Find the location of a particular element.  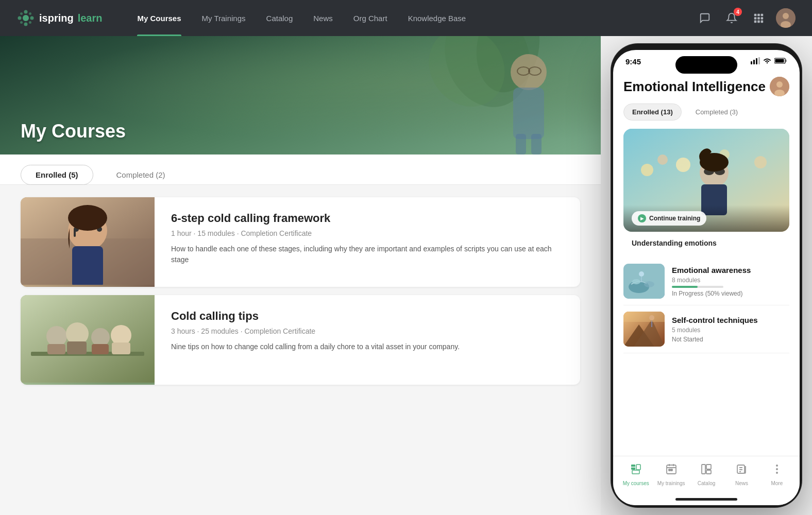

nav-org-chart: Org Chart is located at coordinates (370, 18).